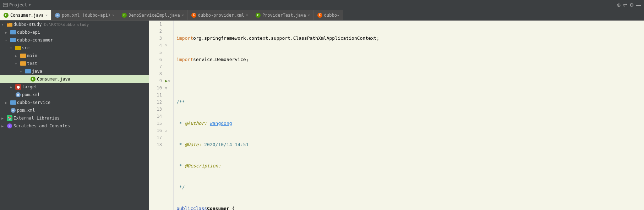  I want to click on tab-icon-xml-more: X, so click(320, 15).